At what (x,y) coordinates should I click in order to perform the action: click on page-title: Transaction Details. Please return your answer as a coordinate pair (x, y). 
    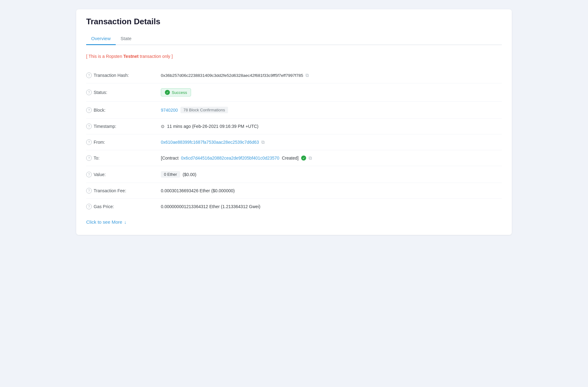
    Looking at the image, I should click on (294, 22).